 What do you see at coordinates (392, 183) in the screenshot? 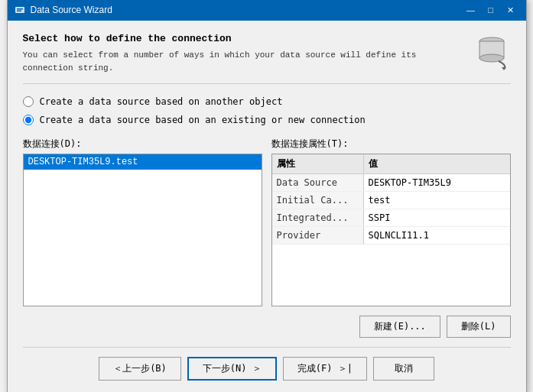
I see `prop-row-0: Data Source DESKTOP-TIM35L9` at bounding box center [392, 183].